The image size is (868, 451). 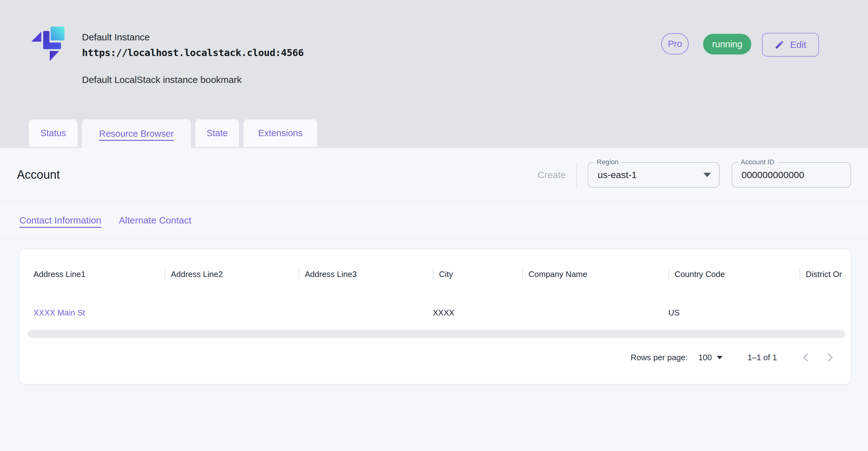 I want to click on cell-district, so click(x=826, y=313).